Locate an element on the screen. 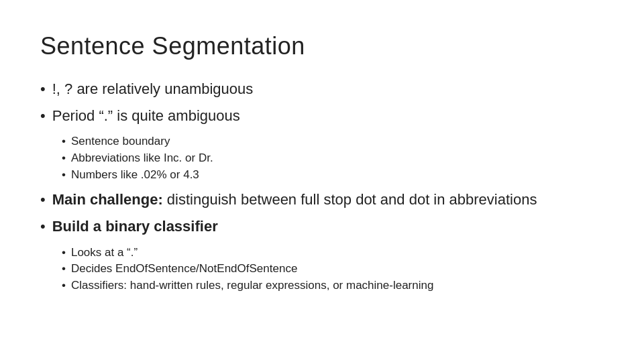 Image resolution: width=644 pixels, height=362 pixels. bullet-2-child-3: • Numbers like .02% or 4.3 is located at coordinates (333, 176).